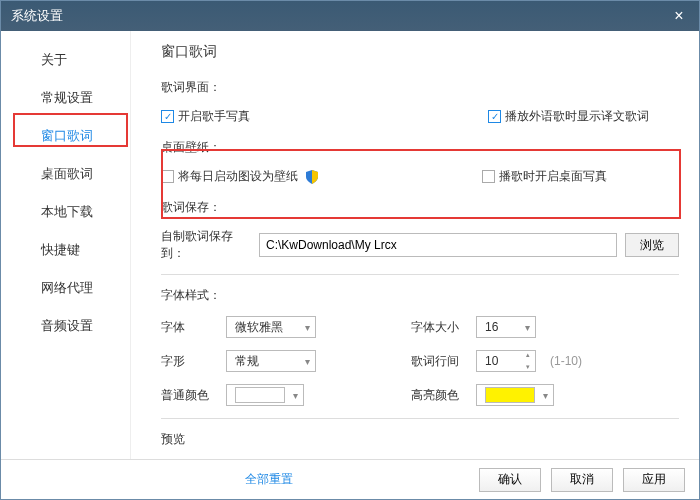  Describe the element at coordinates (66, 98) in the screenshot. I see `sidebar-item-general: 常规设置` at that location.